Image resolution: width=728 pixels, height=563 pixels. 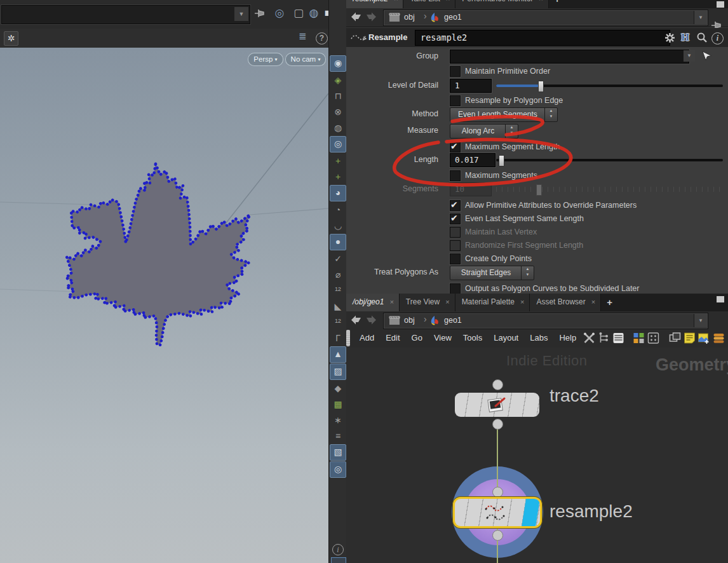 I want to click on reflect-icon: ◆, so click(x=338, y=388).